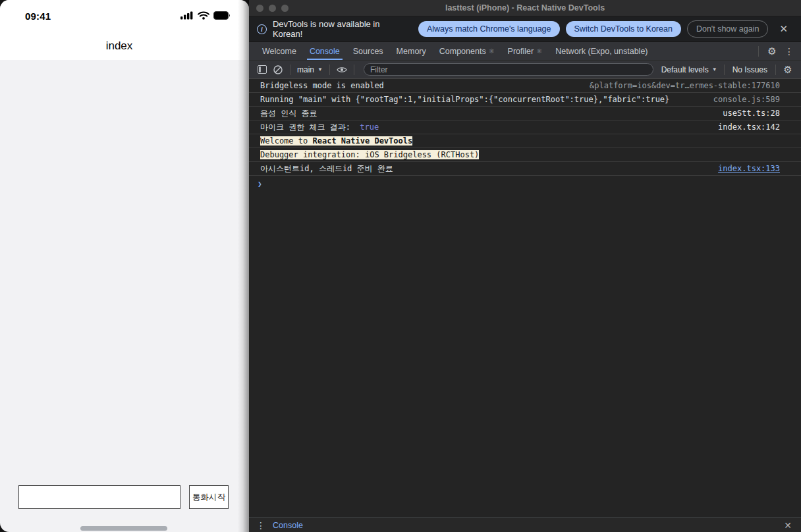 Image resolution: width=801 pixels, height=532 pixels. What do you see at coordinates (119, 46) in the screenshot?
I see `page-title: index` at bounding box center [119, 46].